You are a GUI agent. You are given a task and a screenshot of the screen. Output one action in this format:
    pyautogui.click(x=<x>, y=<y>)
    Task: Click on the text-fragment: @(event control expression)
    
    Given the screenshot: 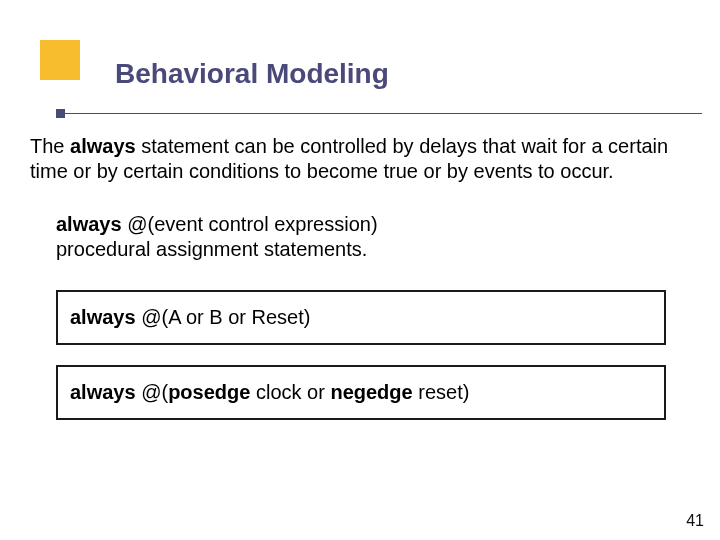 What is the action you would take?
    pyautogui.click(x=250, y=224)
    